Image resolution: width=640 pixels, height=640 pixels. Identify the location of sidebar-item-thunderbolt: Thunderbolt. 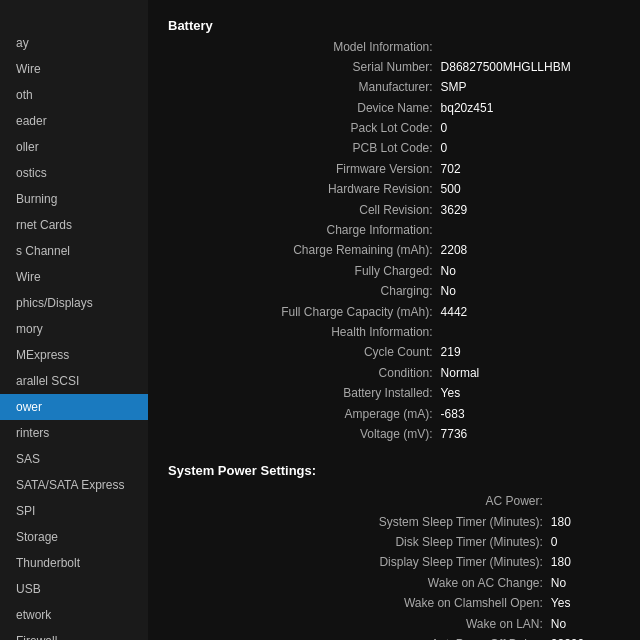
(74, 563).